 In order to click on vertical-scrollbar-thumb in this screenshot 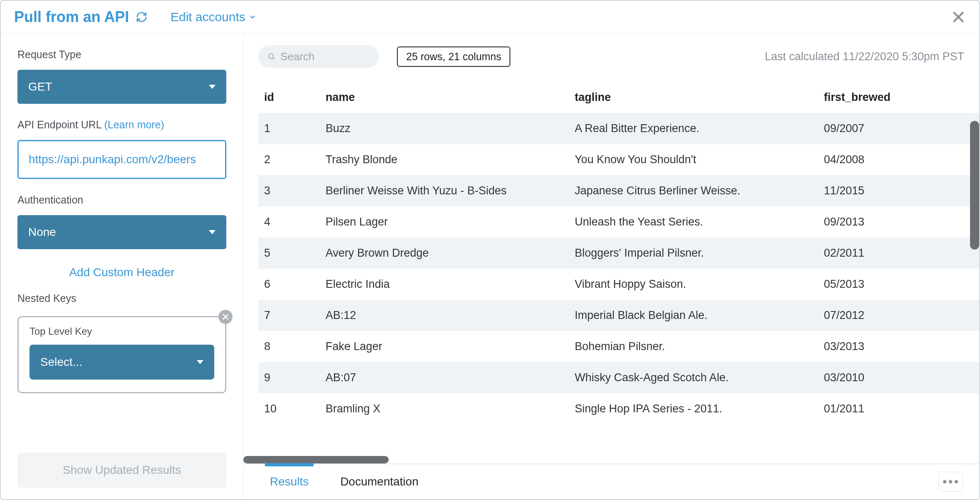, I will do `click(975, 185)`.